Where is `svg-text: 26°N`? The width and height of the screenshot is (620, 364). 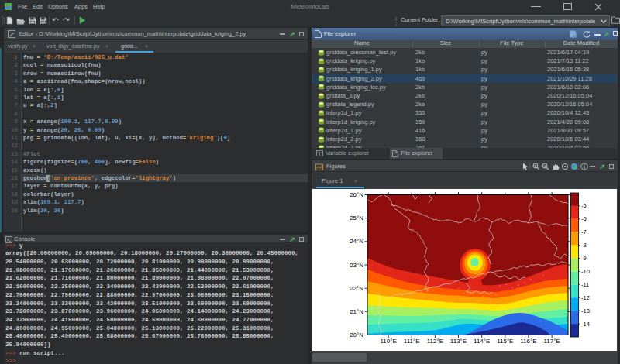
svg-text: 26°N is located at coordinates (356, 195).